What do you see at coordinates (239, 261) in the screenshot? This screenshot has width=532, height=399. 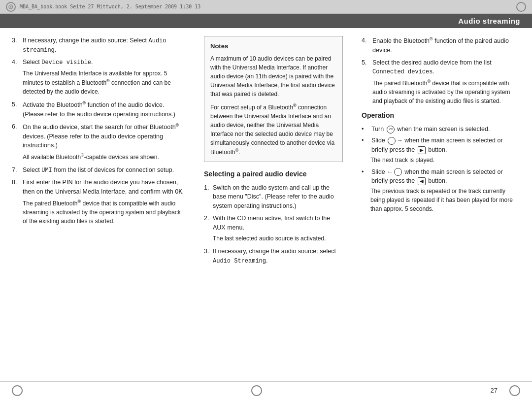 I see `code-text: Audio Streaming` at bounding box center [239, 261].